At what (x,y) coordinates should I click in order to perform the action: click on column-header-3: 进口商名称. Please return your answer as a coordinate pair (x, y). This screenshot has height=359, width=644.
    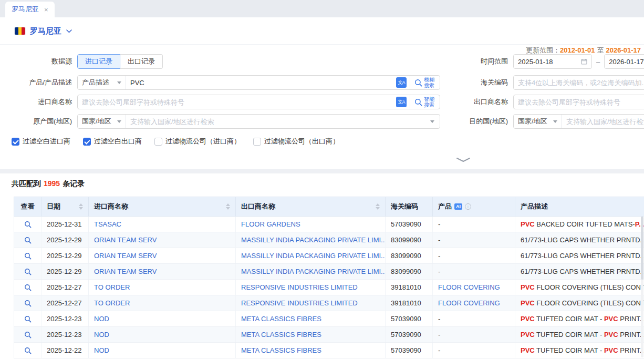
    Looking at the image, I should click on (162, 207).